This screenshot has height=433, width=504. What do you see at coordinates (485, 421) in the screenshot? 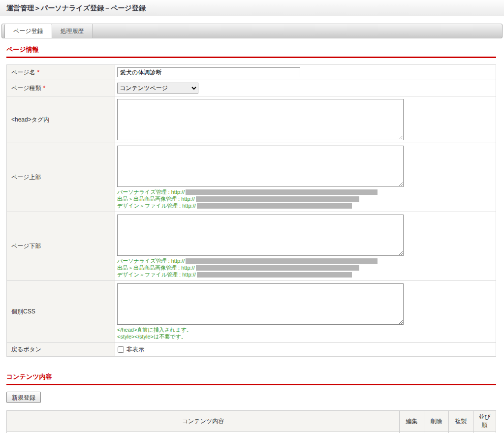
I see `column-header-sort: 並び順` at bounding box center [485, 421].